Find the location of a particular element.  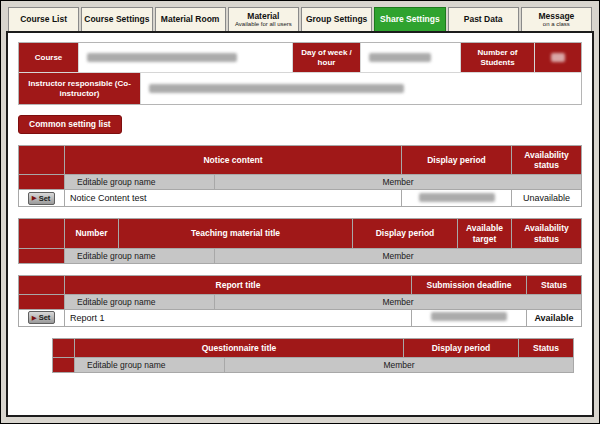

redacted-instructor-value is located at coordinates (276, 88).